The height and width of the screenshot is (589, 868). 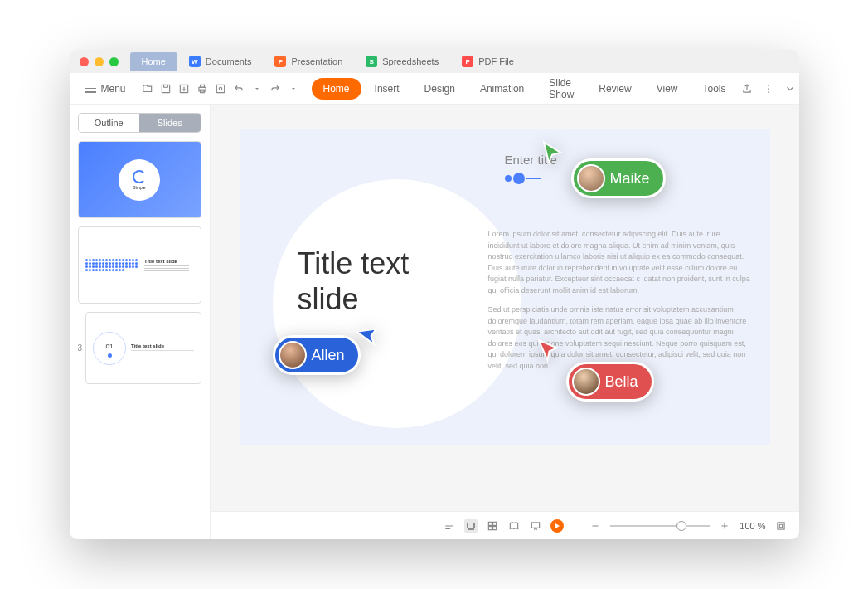 I want to click on hamburger-icon, so click(x=90, y=89).